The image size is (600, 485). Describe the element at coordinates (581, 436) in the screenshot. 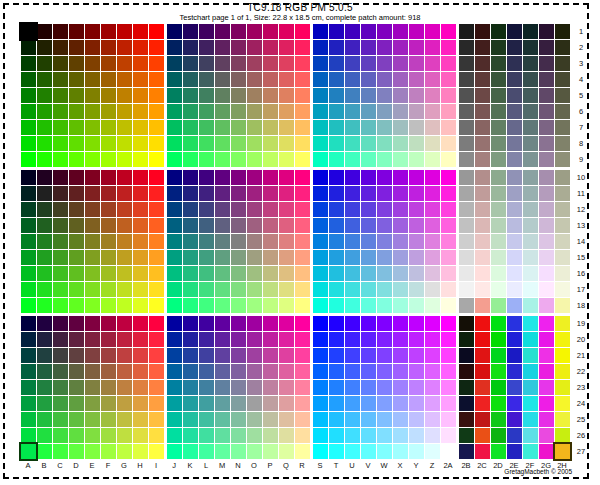

I see `row-label: 26` at that location.